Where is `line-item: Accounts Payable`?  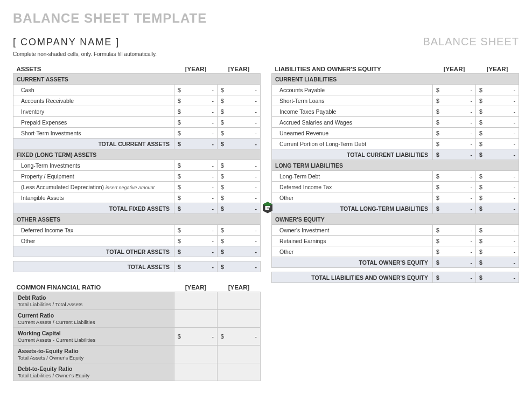
line-item: Accounts Payable is located at coordinates (352, 90).